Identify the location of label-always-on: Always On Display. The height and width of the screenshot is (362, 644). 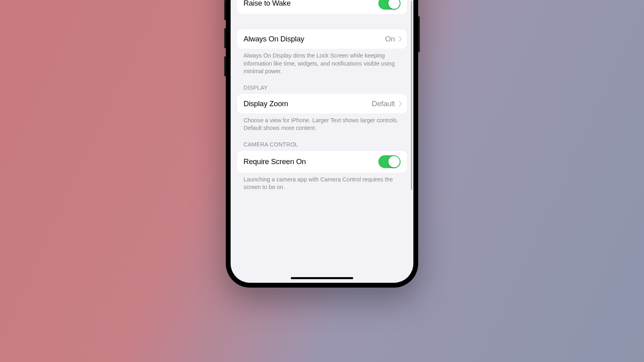
(314, 39).